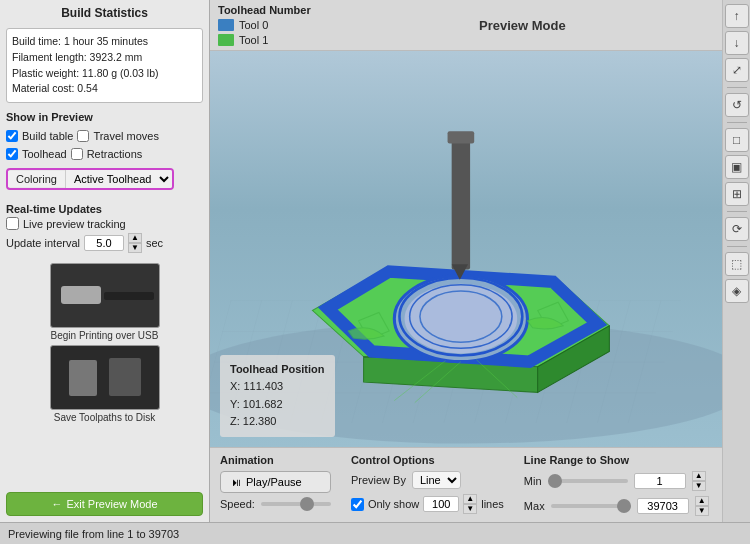 The image size is (750, 544). I want to click on toolbar-btn-8: ⬚, so click(737, 264).